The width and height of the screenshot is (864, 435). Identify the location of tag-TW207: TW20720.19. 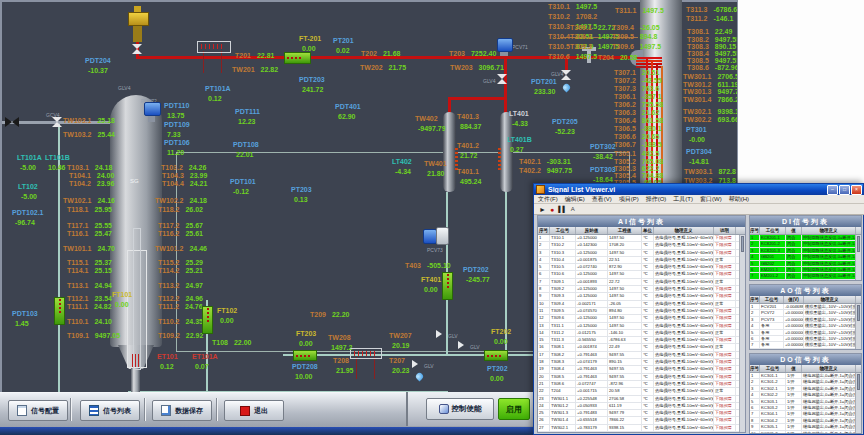
(400, 341).